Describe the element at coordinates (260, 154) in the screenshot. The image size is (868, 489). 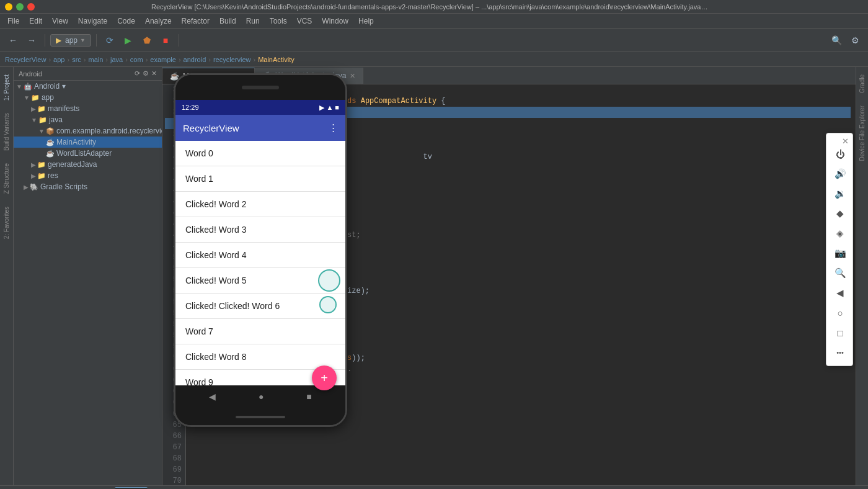
I see `list-item: Word 0` at that location.